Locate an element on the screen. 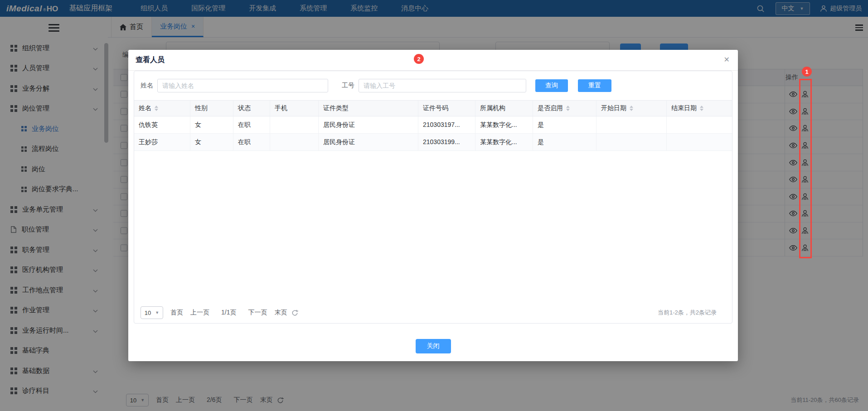  column-header-organization: 所属机构 is located at coordinates (504, 108).